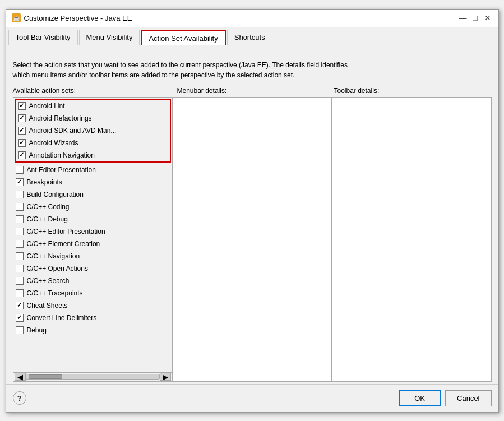 The width and height of the screenshot is (504, 421). I want to click on list-item-cpp-editor: C/C++ Editor Presentation, so click(93, 232).